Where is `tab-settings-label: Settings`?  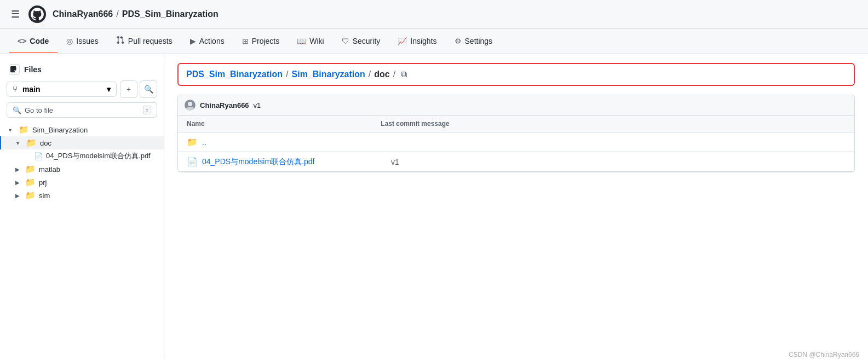
tab-settings-label: Settings is located at coordinates (479, 41).